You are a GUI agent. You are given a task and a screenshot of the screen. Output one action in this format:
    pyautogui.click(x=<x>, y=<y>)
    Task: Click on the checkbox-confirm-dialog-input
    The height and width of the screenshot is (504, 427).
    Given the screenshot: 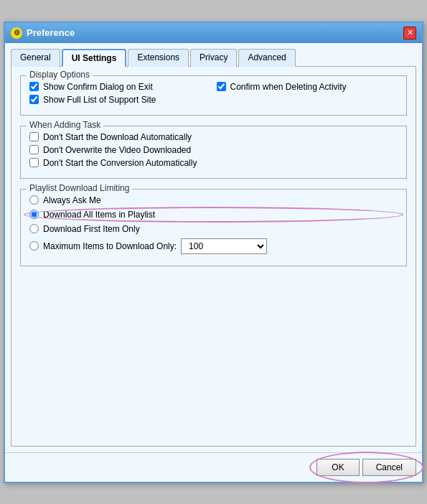 What is the action you would take?
    pyautogui.click(x=34, y=86)
    